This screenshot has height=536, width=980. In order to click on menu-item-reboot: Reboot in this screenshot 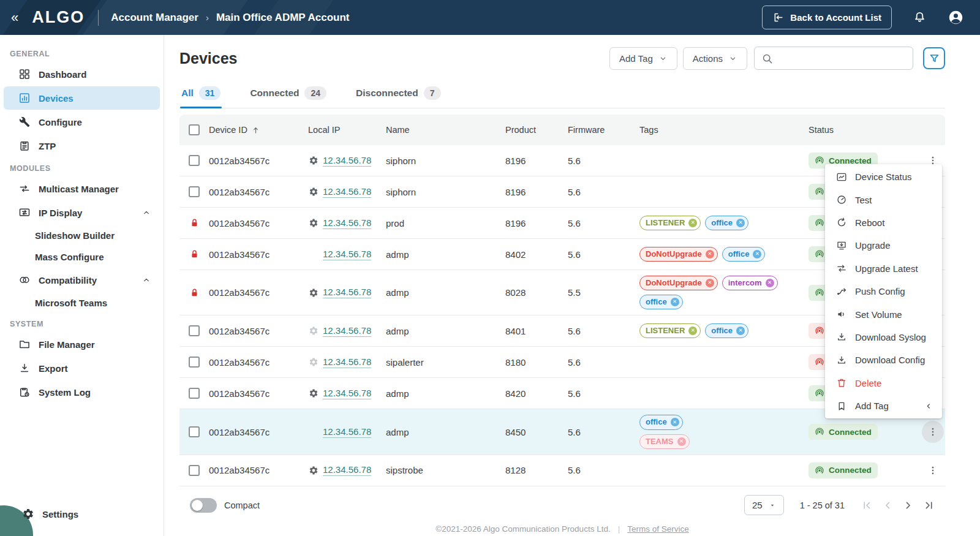, I will do `click(883, 223)`.